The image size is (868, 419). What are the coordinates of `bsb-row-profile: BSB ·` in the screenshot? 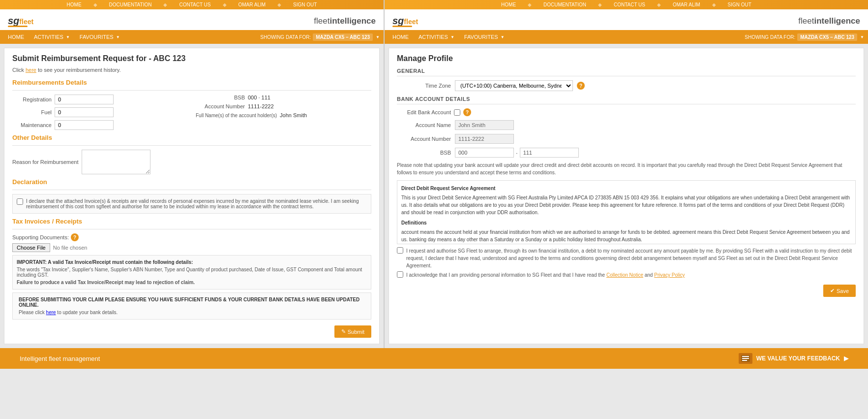 It's located at (627, 153).